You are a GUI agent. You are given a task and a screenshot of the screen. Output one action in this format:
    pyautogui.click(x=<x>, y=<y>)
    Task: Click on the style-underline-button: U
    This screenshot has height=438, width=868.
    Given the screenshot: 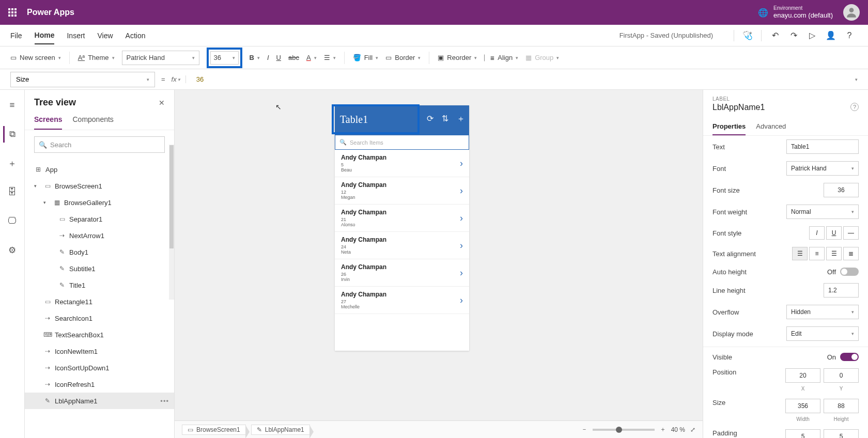 What is the action you would take?
    pyautogui.click(x=834, y=233)
    